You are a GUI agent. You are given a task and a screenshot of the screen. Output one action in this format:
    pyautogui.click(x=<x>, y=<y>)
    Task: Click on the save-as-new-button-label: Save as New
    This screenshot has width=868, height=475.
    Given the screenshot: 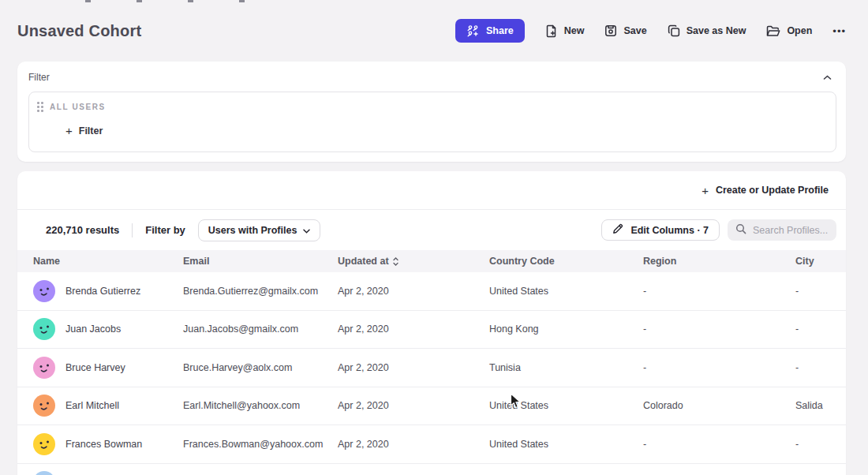 What is the action you would take?
    pyautogui.click(x=716, y=31)
    